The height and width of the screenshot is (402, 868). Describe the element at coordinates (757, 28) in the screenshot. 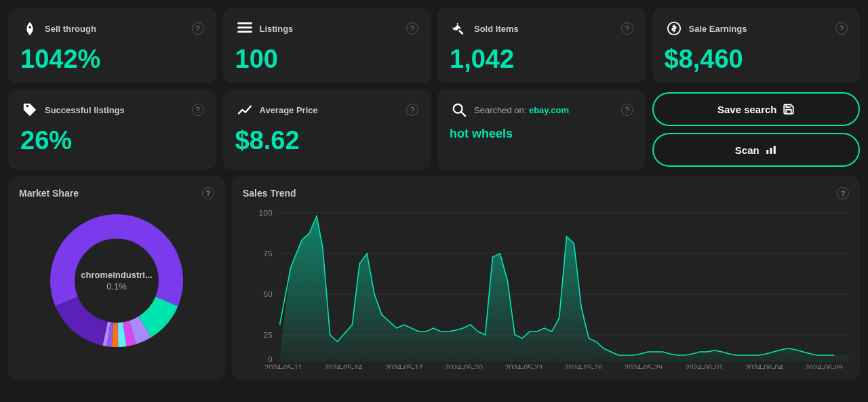

I see `card-header: Sale Earnings ?` at that location.